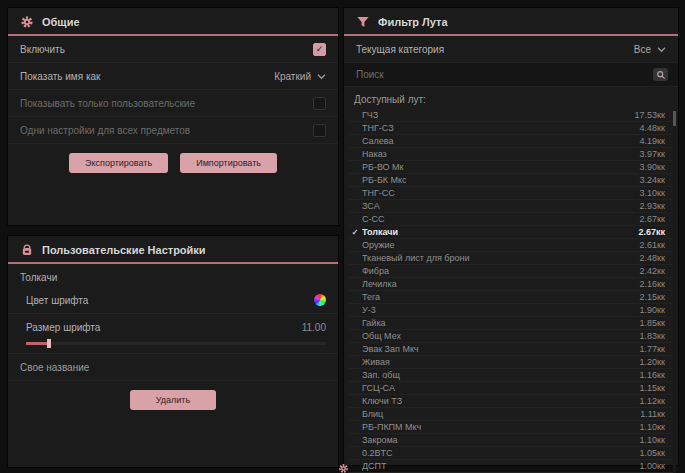  I want to click on loot-list-scrollbar-thumb, so click(674, 118).